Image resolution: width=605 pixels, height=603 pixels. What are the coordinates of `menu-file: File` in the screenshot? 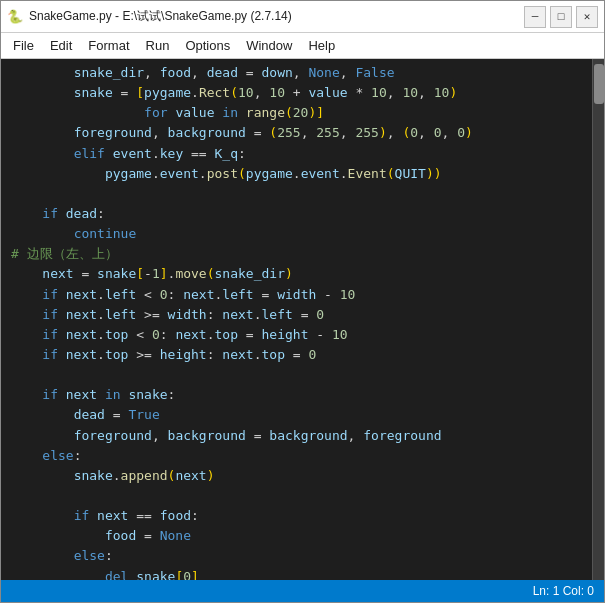 It's located at (24, 46).